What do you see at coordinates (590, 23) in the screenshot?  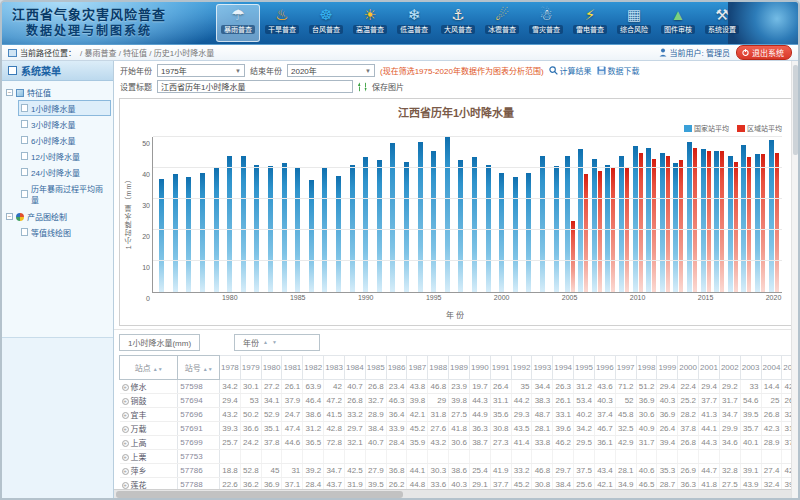 I see `toolbar-item-lightning-survey: ⚡雷电普查` at bounding box center [590, 23].